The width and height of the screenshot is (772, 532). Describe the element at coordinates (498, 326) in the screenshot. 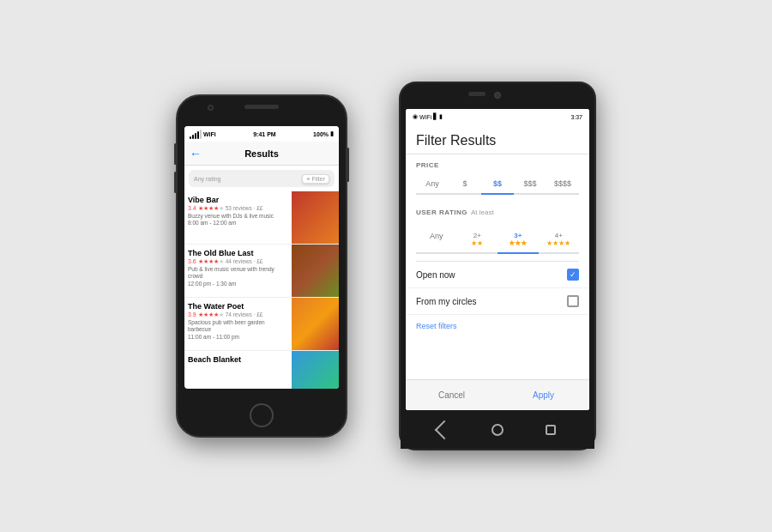

I see `reset-filters-button: Reset filters` at that location.